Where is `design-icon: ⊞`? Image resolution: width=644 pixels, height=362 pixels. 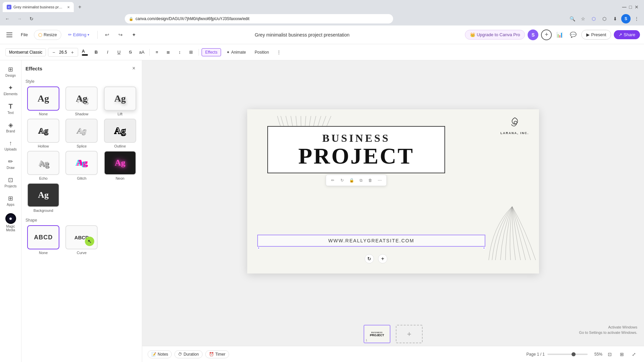
design-icon: ⊞ is located at coordinates (11, 69).